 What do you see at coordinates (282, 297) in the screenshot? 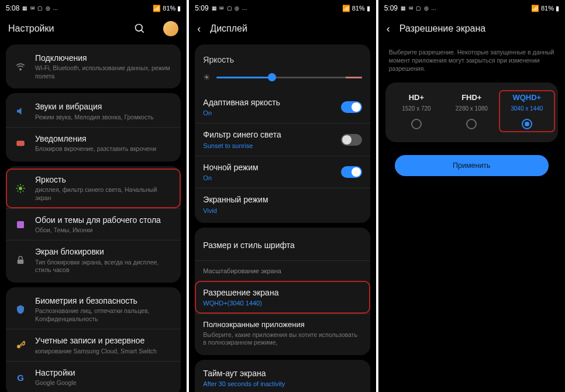
I see `display-row: Разрешение экранаWQHD+(3040 1440)` at bounding box center [282, 297].